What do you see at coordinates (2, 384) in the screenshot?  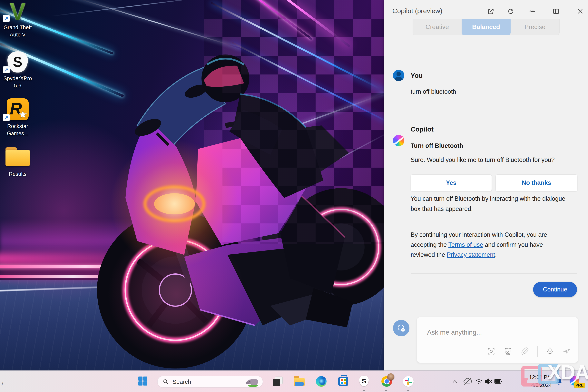 I see `corner-mark: /` at bounding box center [2, 384].